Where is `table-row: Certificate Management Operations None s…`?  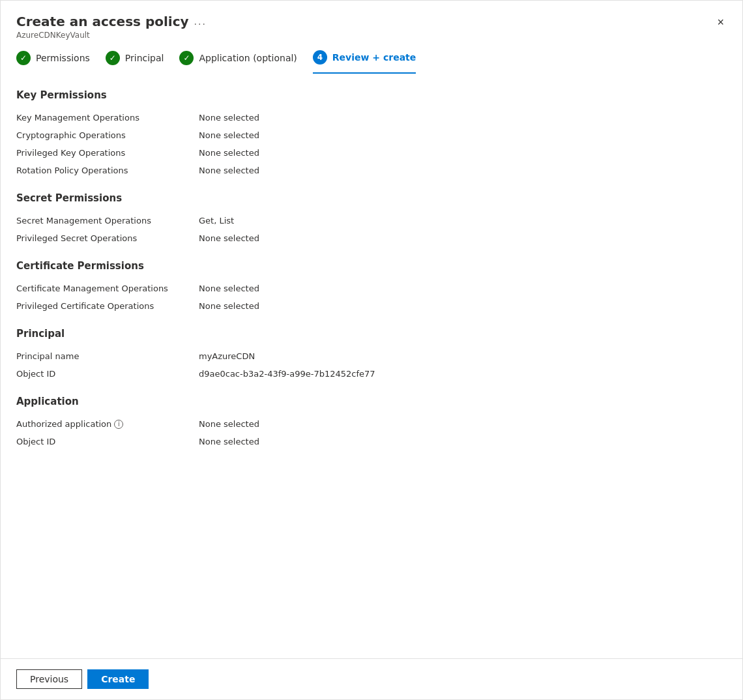 table-row: Certificate Management Operations None s… is located at coordinates (372, 288).